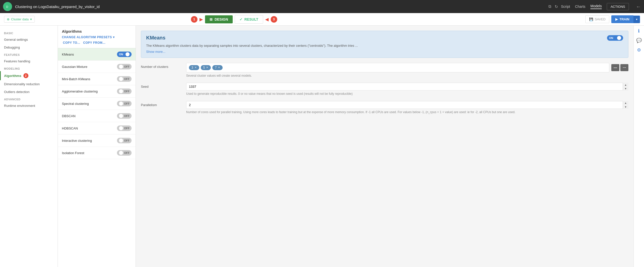  Describe the element at coordinates (19, 19) in the screenshot. I see `cluster-data-button: ⊕ Cluster data ▾` at that location.